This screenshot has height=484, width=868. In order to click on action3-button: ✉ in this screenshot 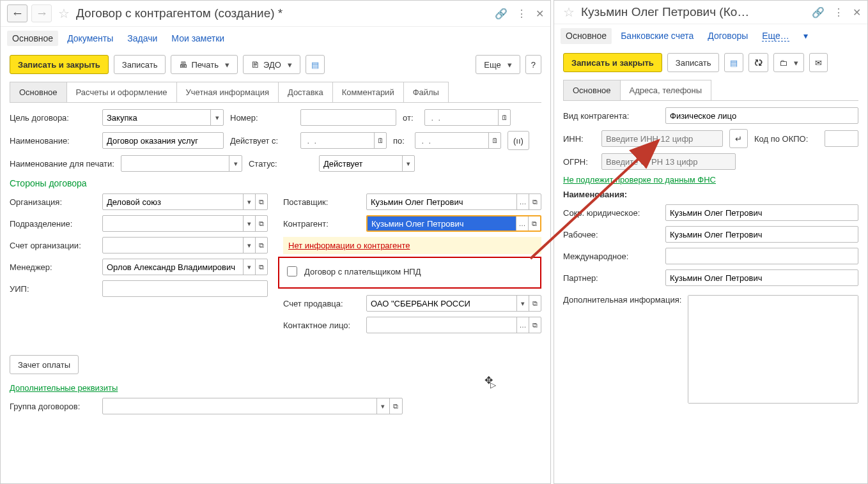, I will do `click(818, 63)`.